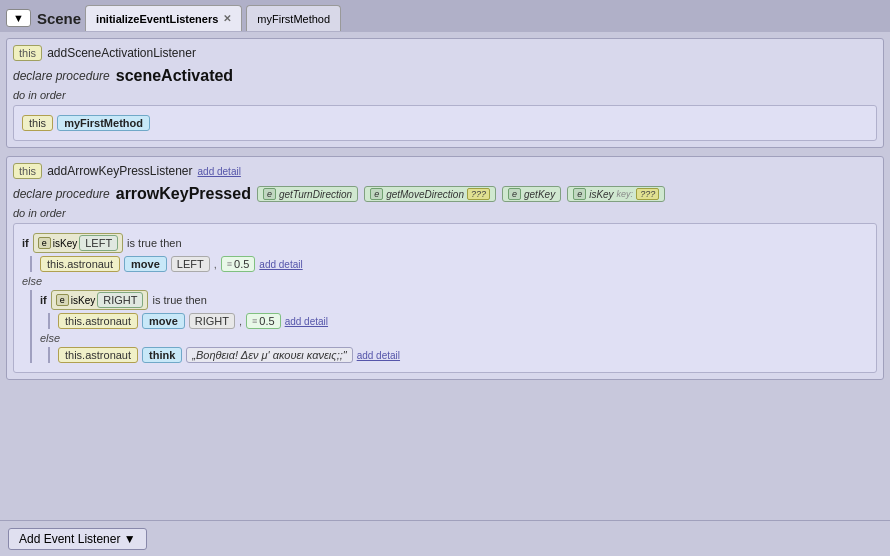  Describe the element at coordinates (162, 355) in the screenshot. I see `think-method: think` at that location.